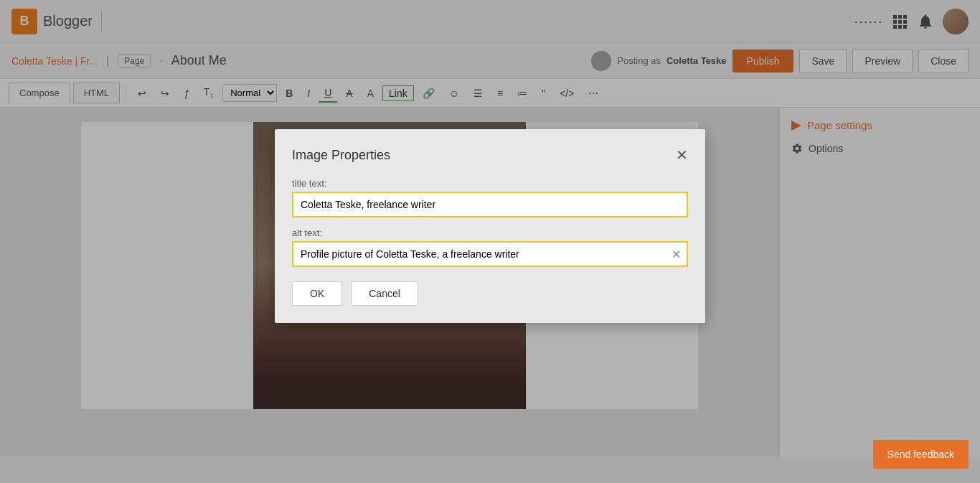 This screenshot has height=483, width=980. I want to click on alt-text-field-group: alt text: ✕, so click(490, 247).